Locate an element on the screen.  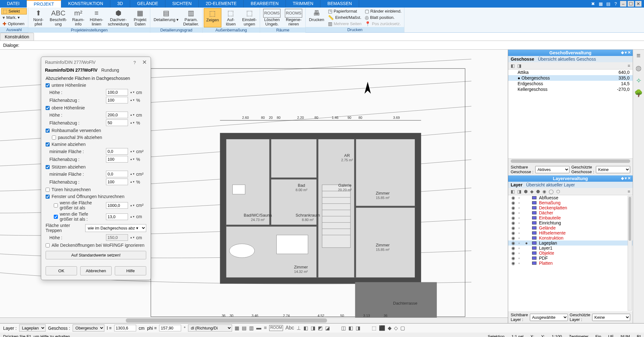
beschriftung-button: ABCBeschrift- ung is located at coordinates (58, 18).